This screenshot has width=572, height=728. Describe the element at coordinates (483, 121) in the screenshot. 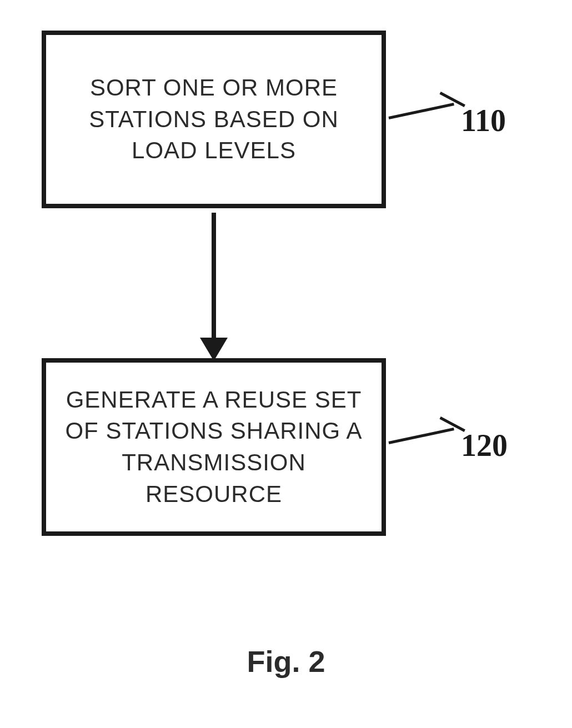

I see `ref-label-110: 110` at that location.